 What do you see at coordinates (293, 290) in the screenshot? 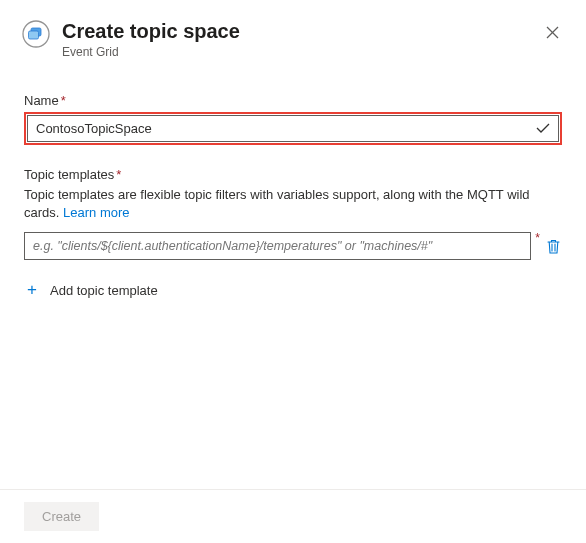
I see `add-template-button: + Add topic template` at bounding box center [293, 290].